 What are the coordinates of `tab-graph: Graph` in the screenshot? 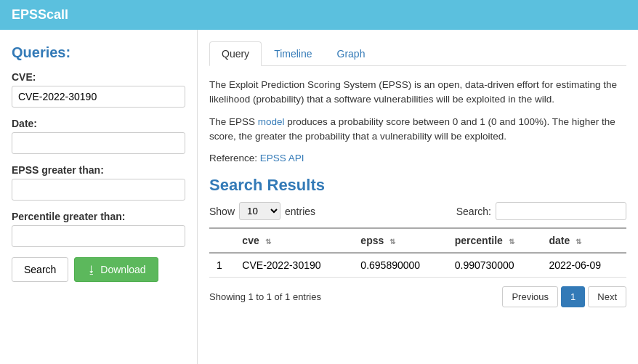 It's located at (352, 54).